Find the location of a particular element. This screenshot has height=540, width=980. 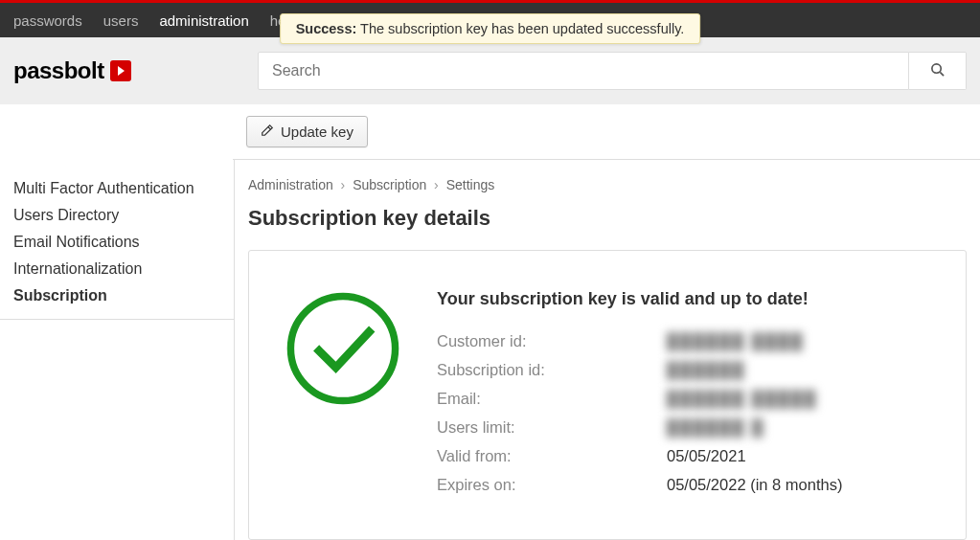

logo-mark-icon is located at coordinates (121, 71).